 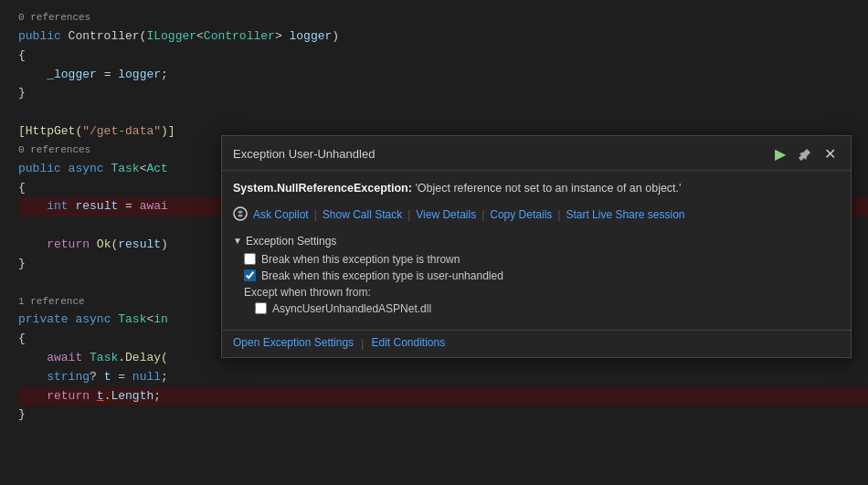 I want to click on code-line: _logger = logger;, so click(x=443, y=75).